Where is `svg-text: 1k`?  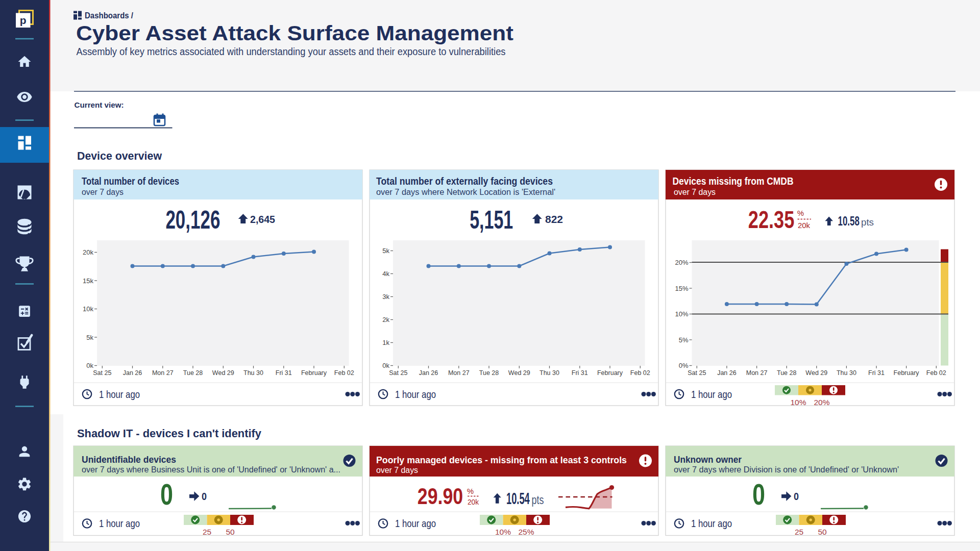 svg-text: 1k is located at coordinates (386, 343).